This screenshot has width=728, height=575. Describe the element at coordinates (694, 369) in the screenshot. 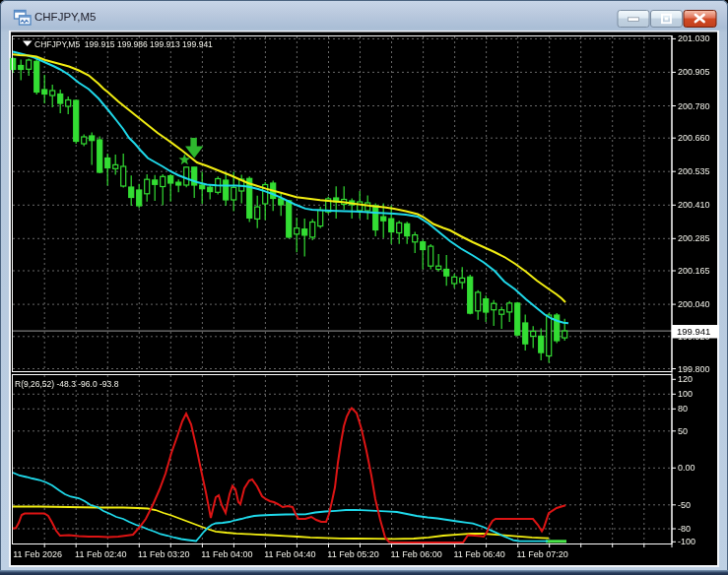

I see `svg-text: 199.800` at that location.